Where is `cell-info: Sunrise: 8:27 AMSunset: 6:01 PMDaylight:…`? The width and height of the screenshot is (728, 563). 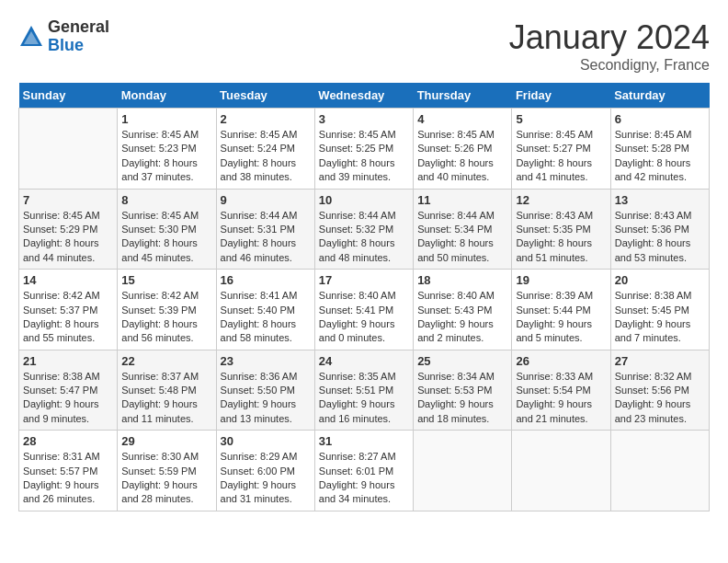
cell-info: Sunrise: 8:27 AMSunset: 6:01 PMDaylight:… is located at coordinates (364, 478).